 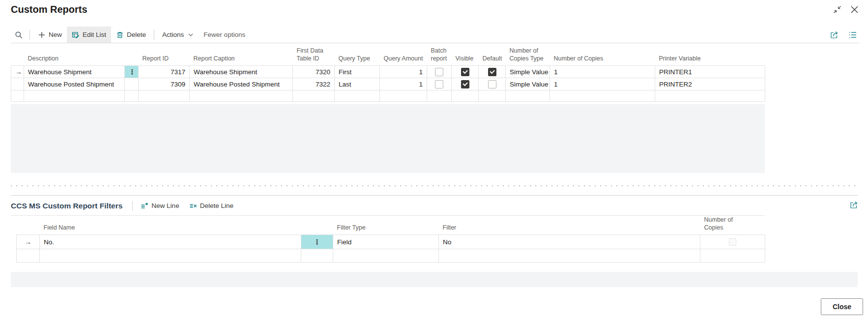 What do you see at coordinates (133, 206) in the screenshot?
I see `part-header-divider` at bounding box center [133, 206].